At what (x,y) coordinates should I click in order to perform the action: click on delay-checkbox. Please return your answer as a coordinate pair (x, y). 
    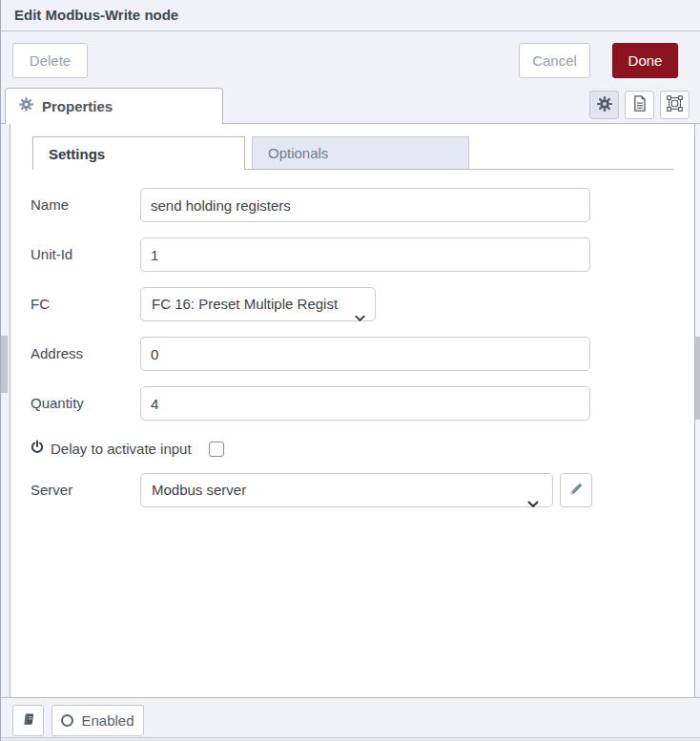
    Looking at the image, I should click on (216, 449).